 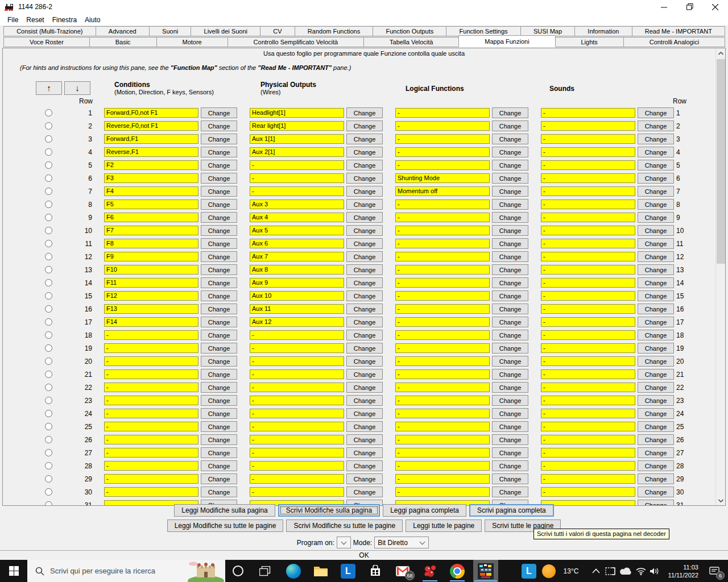 I want to click on physical-outputs-field: Headlight[1], so click(x=297, y=113).